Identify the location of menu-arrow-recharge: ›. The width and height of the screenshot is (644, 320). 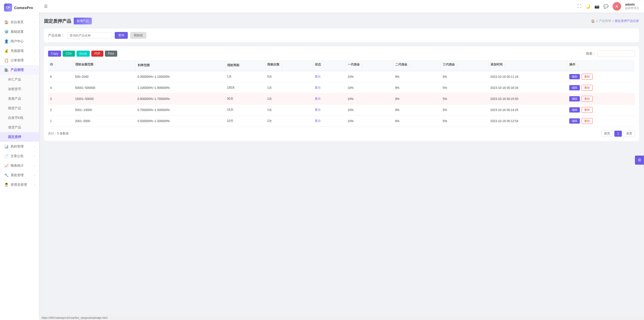
(35, 51).